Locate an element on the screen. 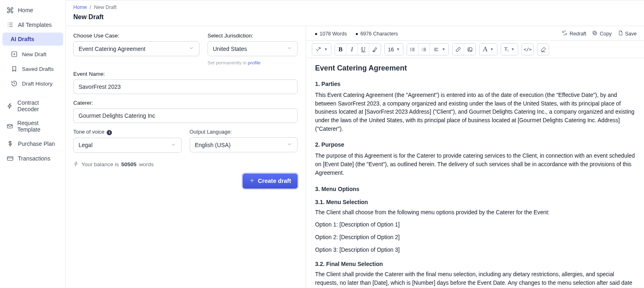 Image resolution: width=644 pixels, height=288 pixels. highlight-button is located at coordinates (375, 49).